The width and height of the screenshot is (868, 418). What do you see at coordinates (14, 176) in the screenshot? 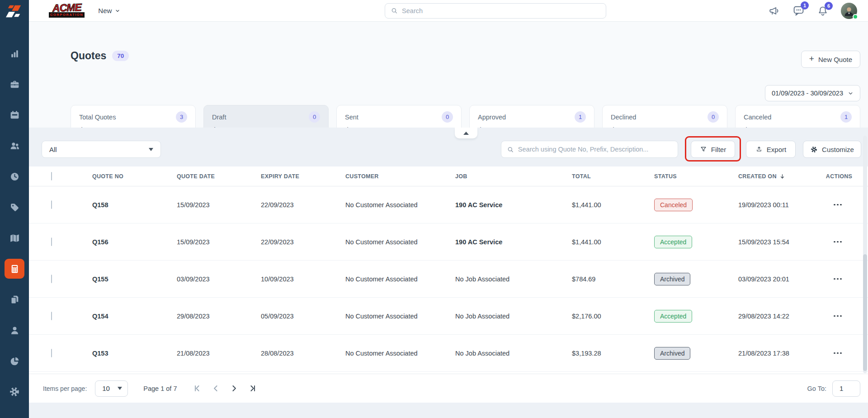
I see `sidebar-item-timesheets` at bounding box center [14, 176].